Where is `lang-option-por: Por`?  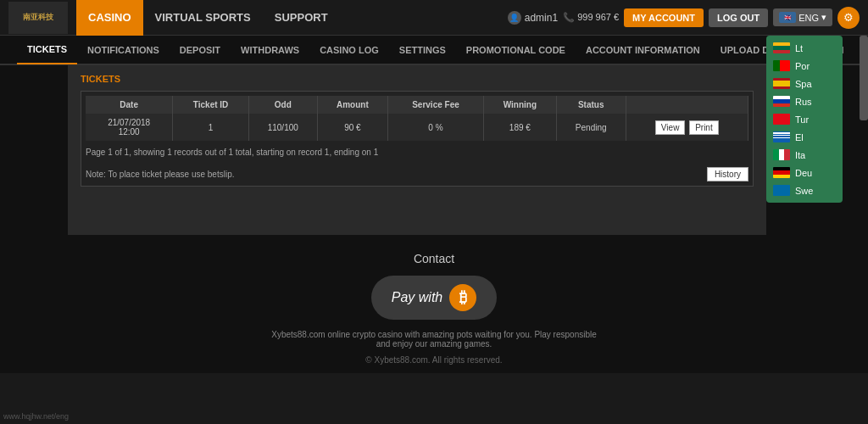
lang-option-por: Por is located at coordinates (804, 66).